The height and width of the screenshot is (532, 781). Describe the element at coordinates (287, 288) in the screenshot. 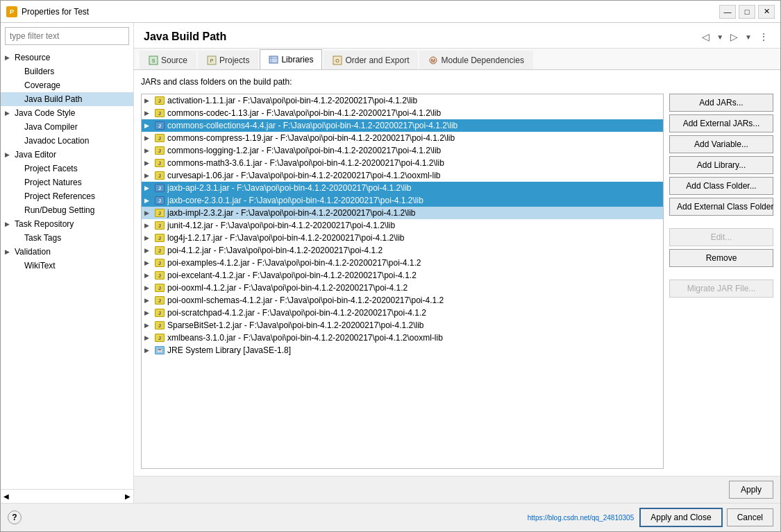

I see `jar-text: poi-ooxml-4.1.2.jar - F:\Java\poi\poi-bi…` at that location.